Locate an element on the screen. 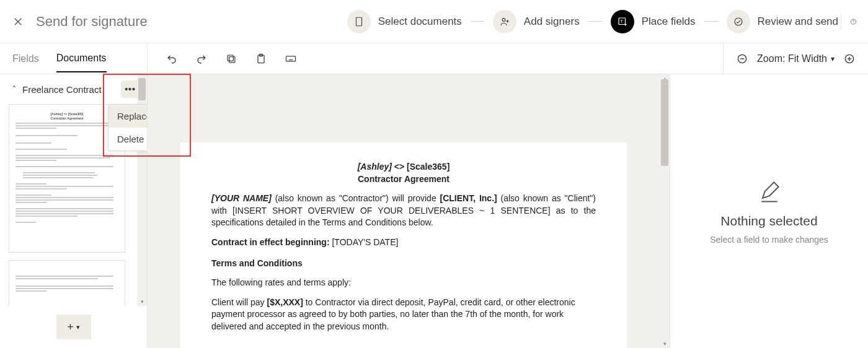 The width and height of the screenshot is (868, 348). page-title: Send for signature is located at coordinates (92, 22).